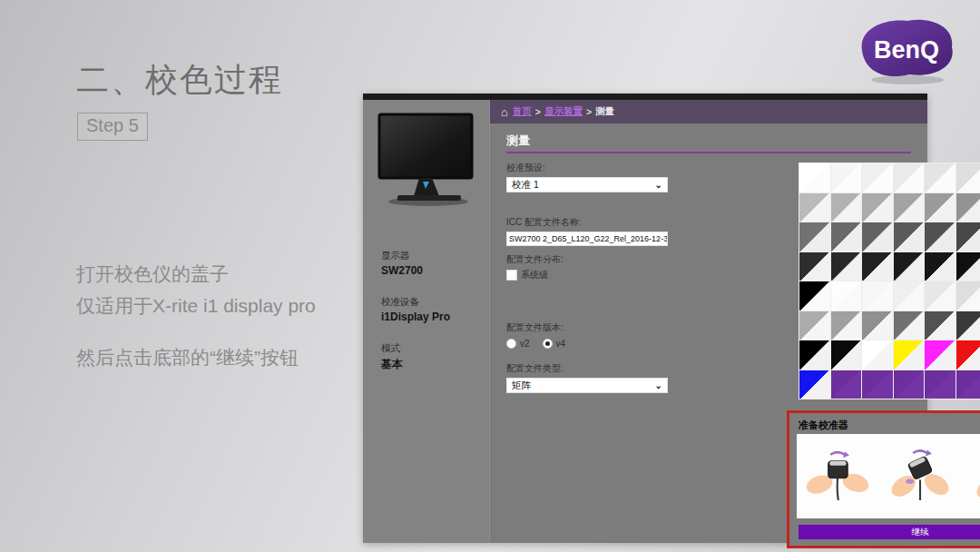 This screenshot has height=552, width=980. Describe the element at coordinates (587, 239) in the screenshot. I see `icc-name-input: SW2700 2_D65_L120_G22_Rel_2016-12-30` at that location.